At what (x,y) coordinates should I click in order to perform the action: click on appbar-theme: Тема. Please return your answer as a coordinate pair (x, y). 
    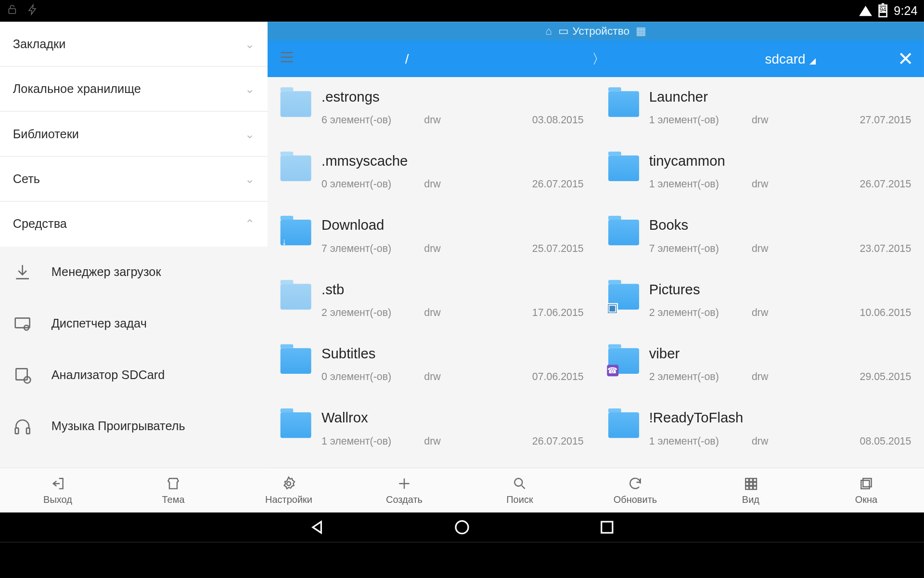
    Looking at the image, I should click on (173, 490).